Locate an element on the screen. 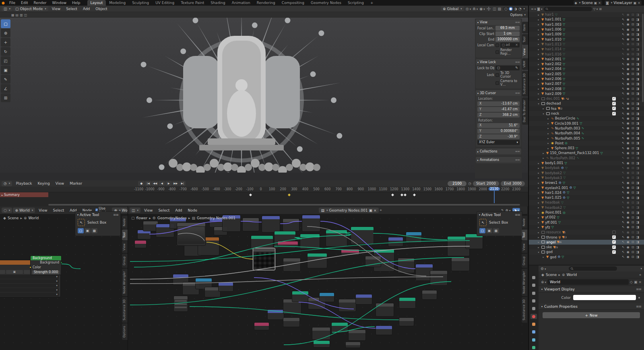  editor-type-button: ◷▾ is located at coordinates (7, 183).